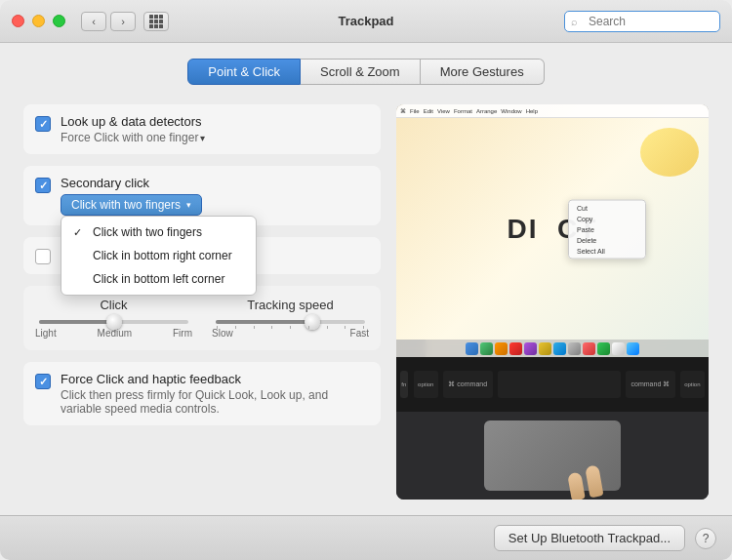  I want to click on key-option-1: option, so click(426, 384).